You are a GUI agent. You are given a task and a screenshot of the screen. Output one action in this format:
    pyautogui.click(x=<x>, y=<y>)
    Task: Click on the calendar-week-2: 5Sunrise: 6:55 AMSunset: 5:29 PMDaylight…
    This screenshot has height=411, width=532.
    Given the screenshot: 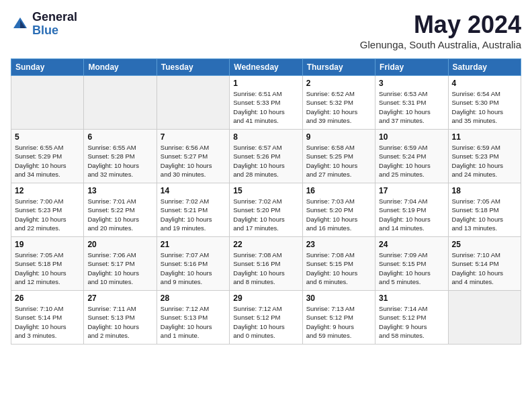 What is the action you would take?
    pyautogui.click(x=266, y=156)
    